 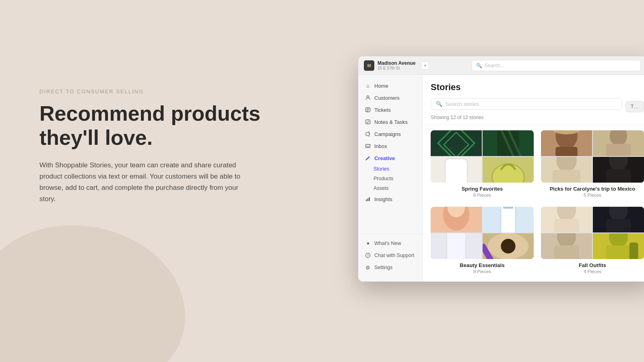 What do you see at coordinates (390, 122) in the screenshot?
I see `sidebar-item-notes-tasks: Notes & Tasks` at bounding box center [390, 122].